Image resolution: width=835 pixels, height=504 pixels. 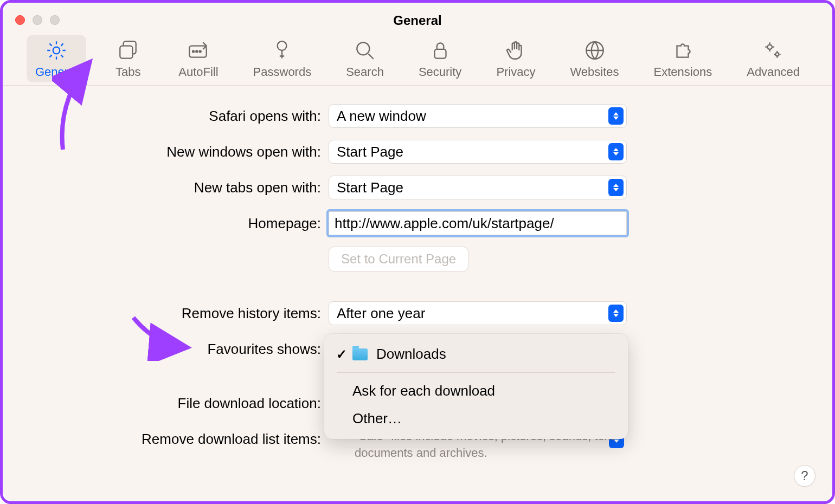 What do you see at coordinates (344, 354) in the screenshot?
I see `check-icon: ✓` at bounding box center [344, 354].